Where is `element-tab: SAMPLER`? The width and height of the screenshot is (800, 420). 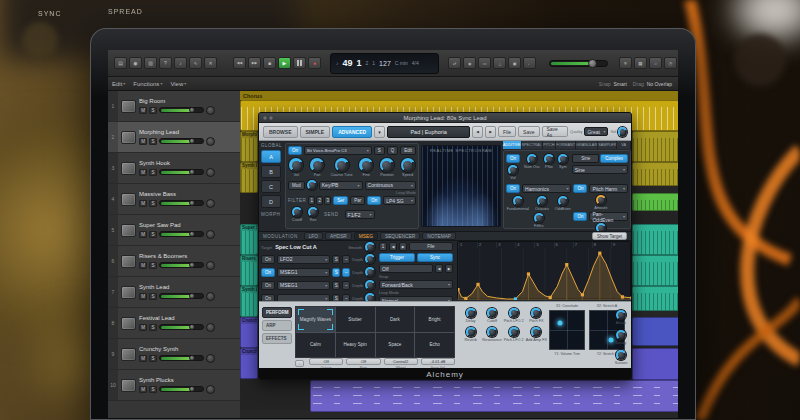 element-tab: SAMPLER is located at coordinates (608, 145).